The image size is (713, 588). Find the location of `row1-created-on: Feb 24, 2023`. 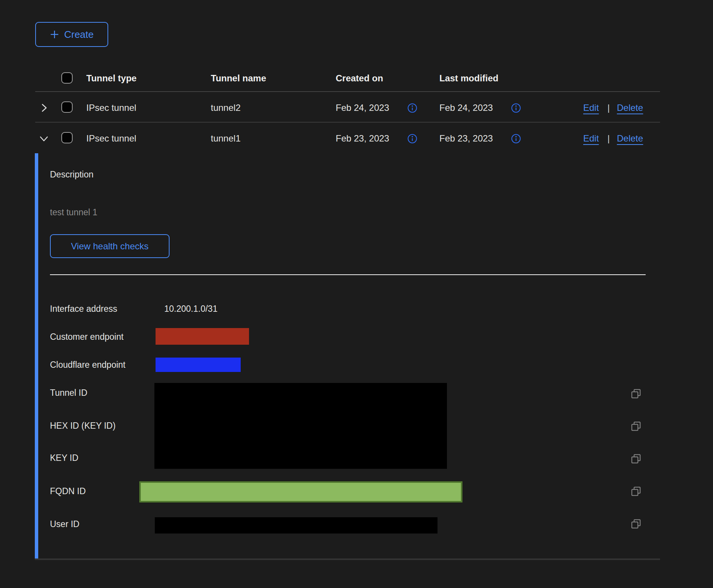

row1-created-on: Feb 24, 2023 is located at coordinates (363, 108).